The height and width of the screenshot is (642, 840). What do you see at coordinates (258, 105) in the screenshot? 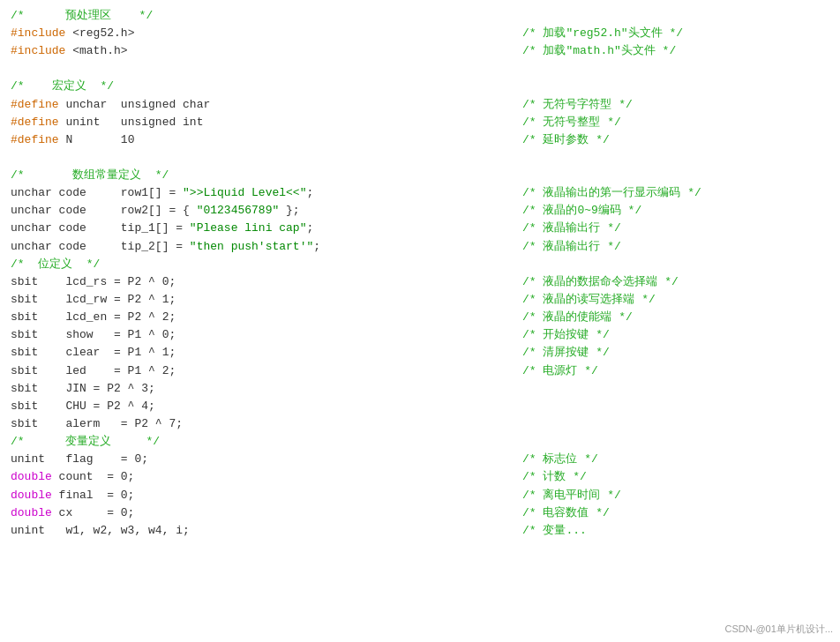
I see `code-main: #define unchar unsigned char` at bounding box center [258, 105].